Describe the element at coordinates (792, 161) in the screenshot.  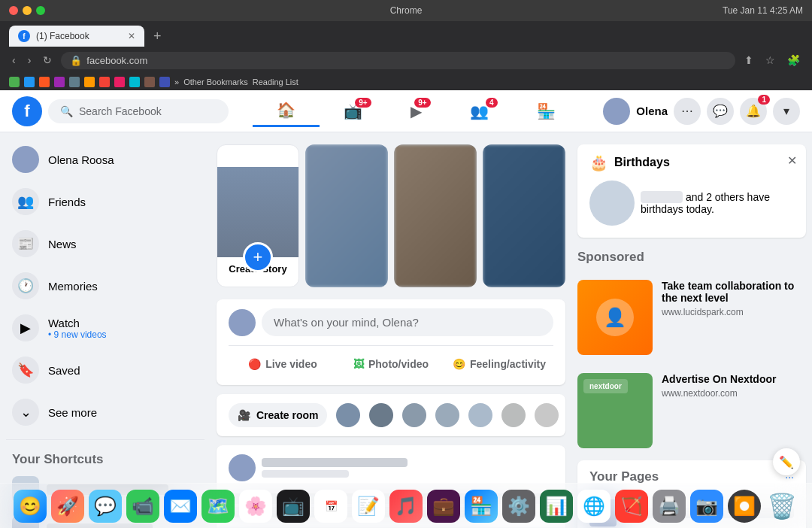
I see `birthday-close-button: ✕` at that location.